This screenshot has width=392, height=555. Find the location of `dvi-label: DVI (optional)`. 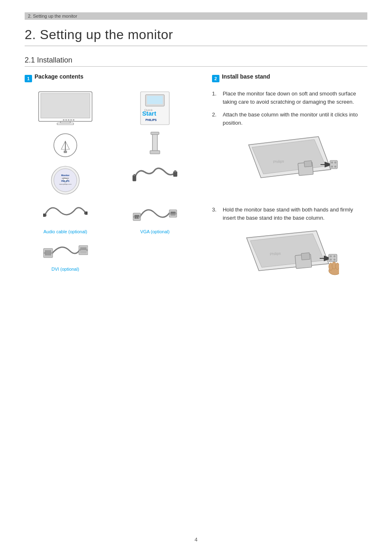

dvi-label: DVI (optional) is located at coordinates (65, 269).